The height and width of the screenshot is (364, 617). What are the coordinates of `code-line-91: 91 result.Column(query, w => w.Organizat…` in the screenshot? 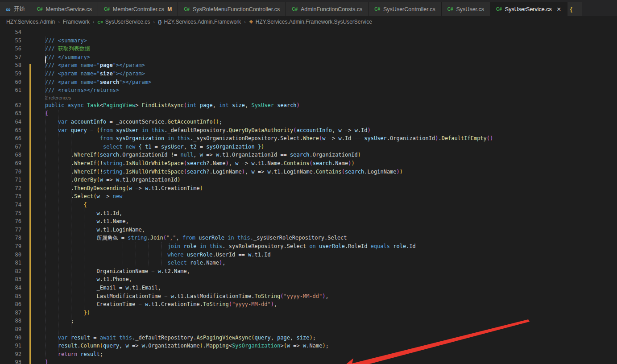 It's located at (309, 346).